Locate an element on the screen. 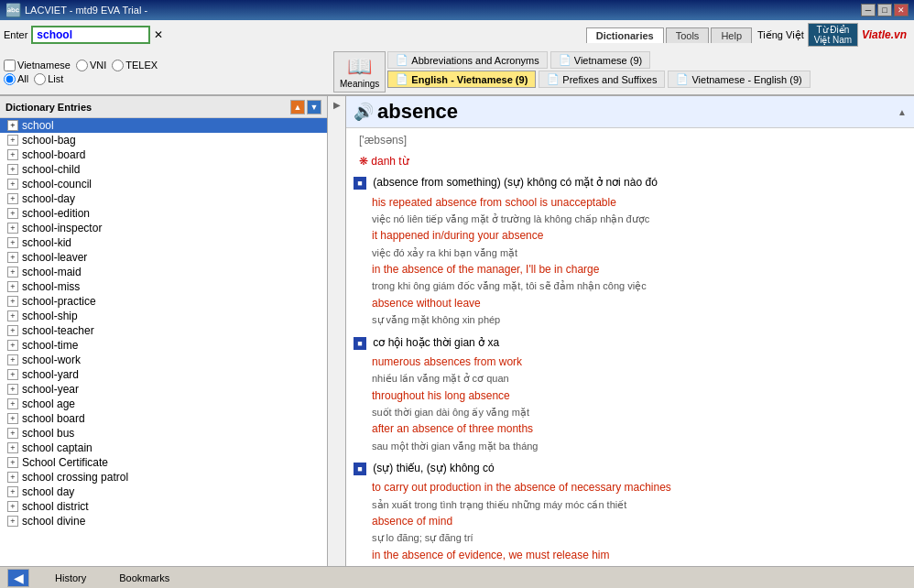 The height and width of the screenshot is (588, 914). dict-tab-vietnamese: 📄 Vietnamese (9) is located at coordinates (601, 60).